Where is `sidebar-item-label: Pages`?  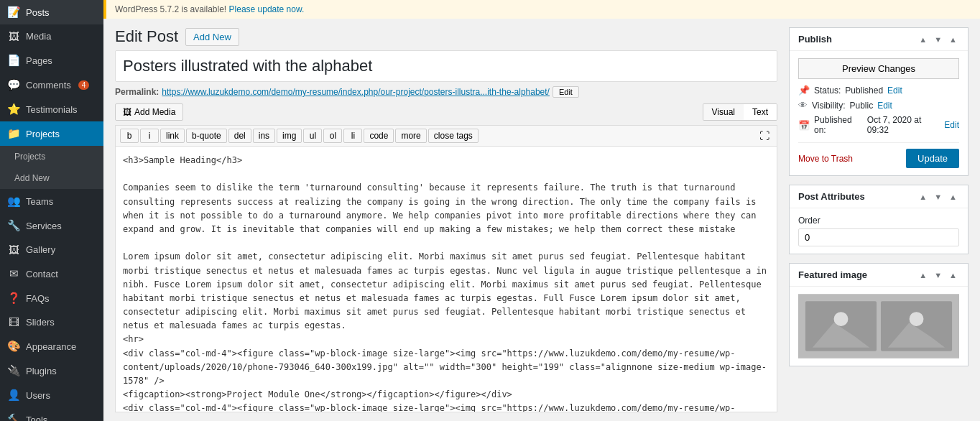
sidebar-item-label: Pages is located at coordinates (39, 60).